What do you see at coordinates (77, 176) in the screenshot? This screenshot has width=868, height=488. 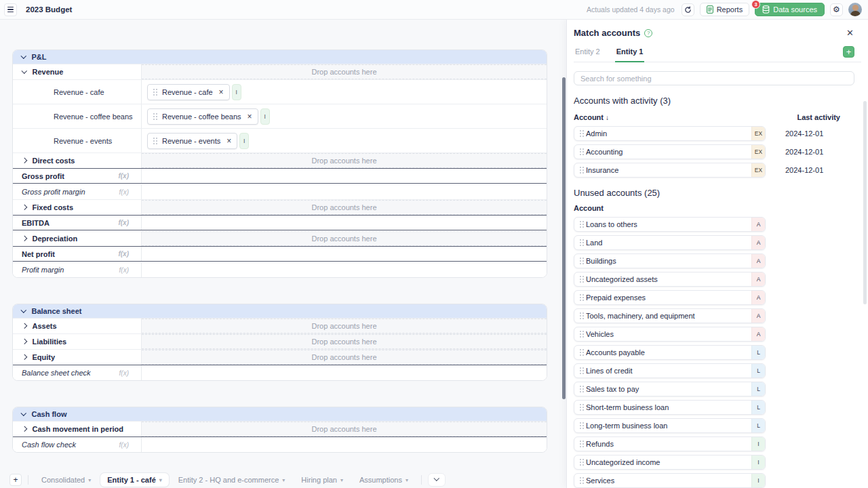 I see `row-label-cell: Gross profitf(x)` at bounding box center [77, 176].